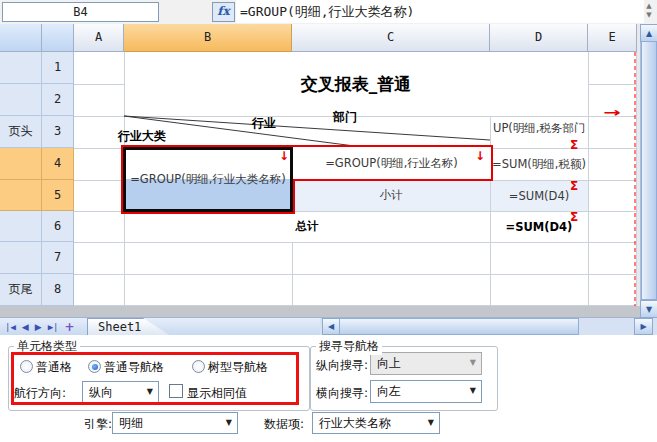  What do you see at coordinates (355, 423) in the screenshot?
I see `data-item-value: 行业大类名称` at bounding box center [355, 423].